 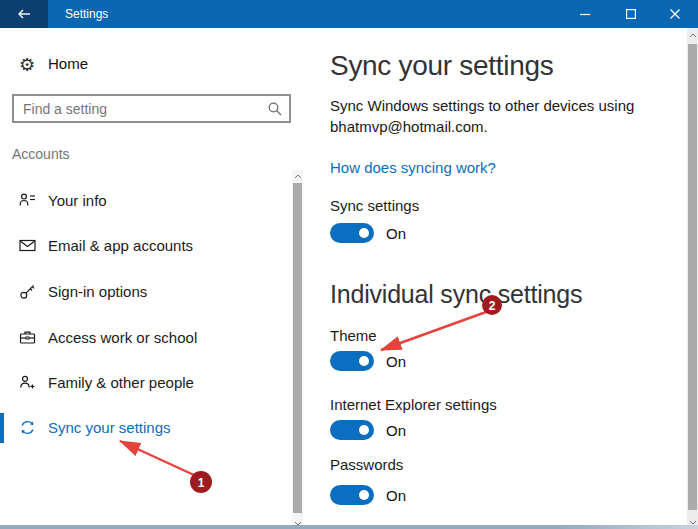 I want to click on passwords-toggle, so click(x=352, y=495).